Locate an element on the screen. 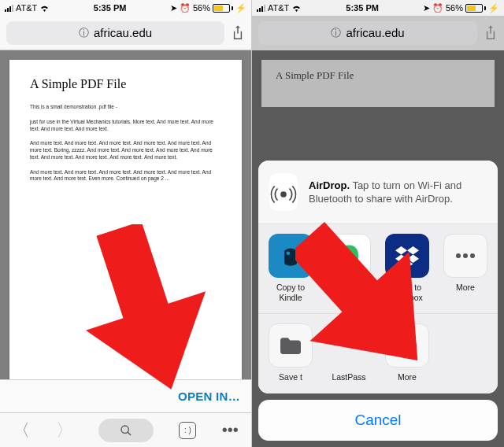 Image resolution: width=504 pixels, height=447 pixels. folder-icon is located at coordinates (291, 345).